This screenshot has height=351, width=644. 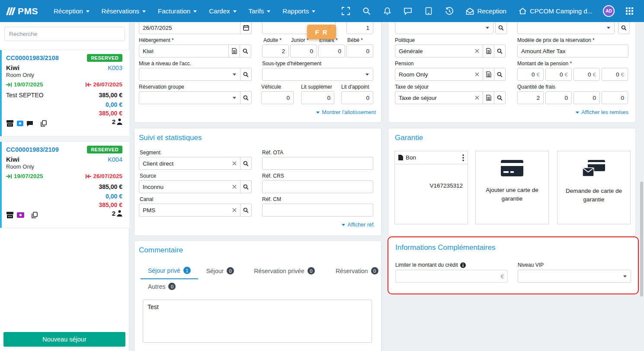 What do you see at coordinates (177, 11) in the screenshot?
I see `menu-facturation: Facturation` at bounding box center [177, 11].